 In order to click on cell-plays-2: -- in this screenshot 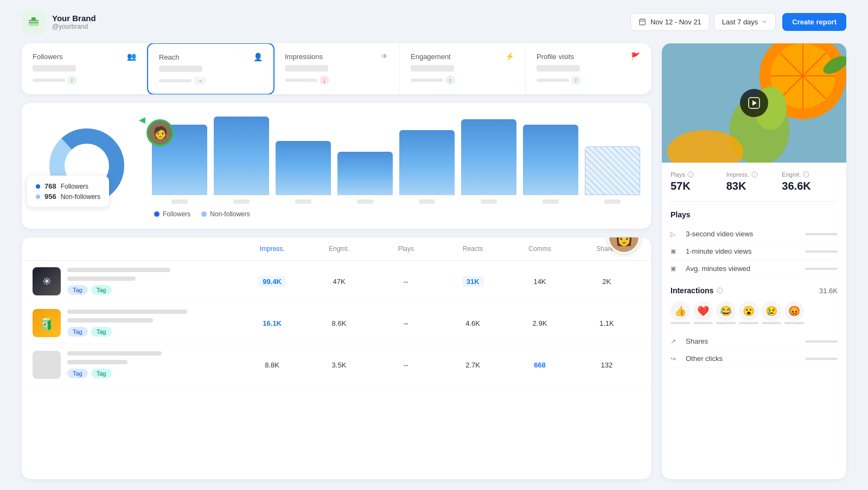, I will do `click(406, 323)`.